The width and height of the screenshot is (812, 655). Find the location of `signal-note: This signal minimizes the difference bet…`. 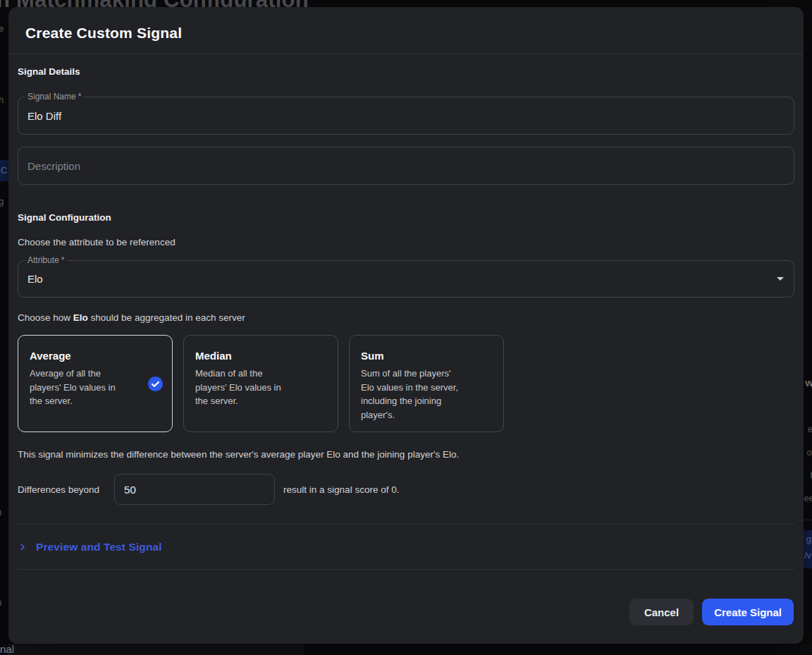

signal-note: This signal minimizes the difference bet… is located at coordinates (406, 454).